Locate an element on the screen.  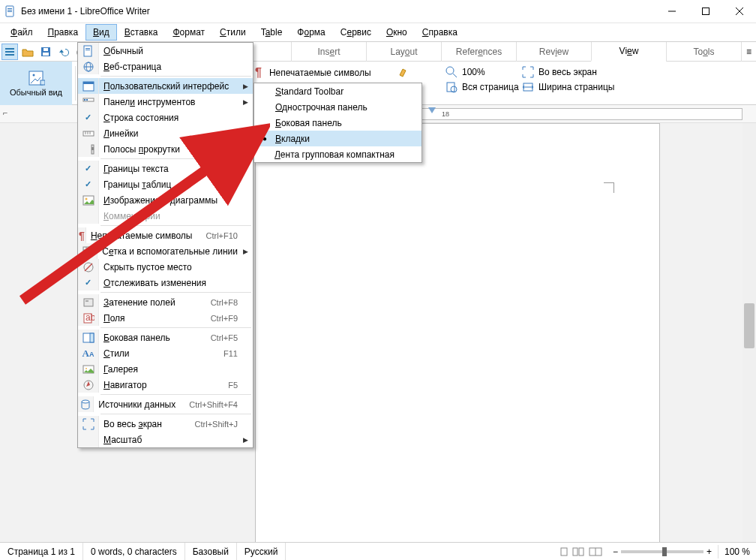
menu-формат: Формат is located at coordinates (189, 32).